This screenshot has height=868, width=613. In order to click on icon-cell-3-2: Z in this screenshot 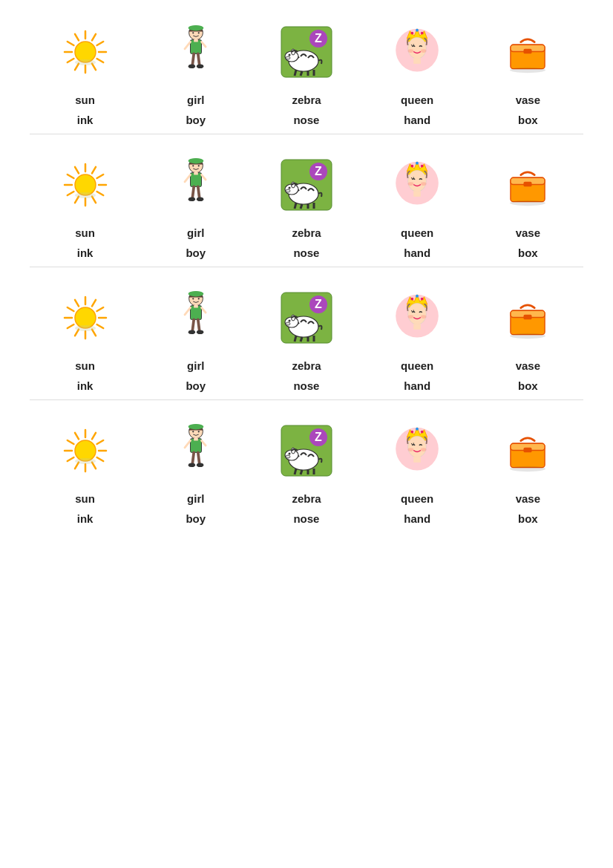, I will do `click(306, 453)`.